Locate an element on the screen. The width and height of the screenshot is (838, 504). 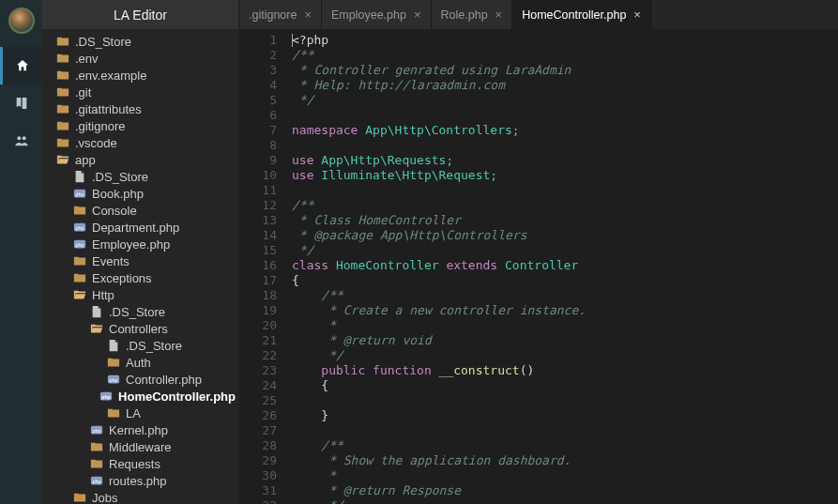
tree-item: Controllers is located at coordinates (141, 328).